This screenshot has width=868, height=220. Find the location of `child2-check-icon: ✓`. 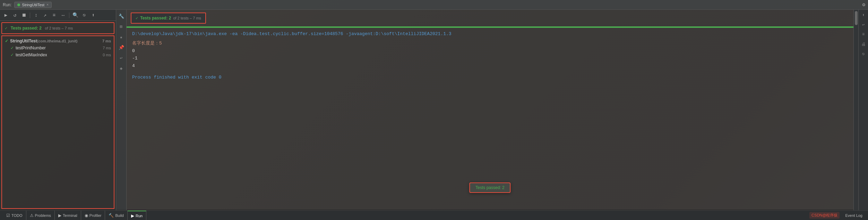

child2-check-icon: ✓ is located at coordinates (12, 55).